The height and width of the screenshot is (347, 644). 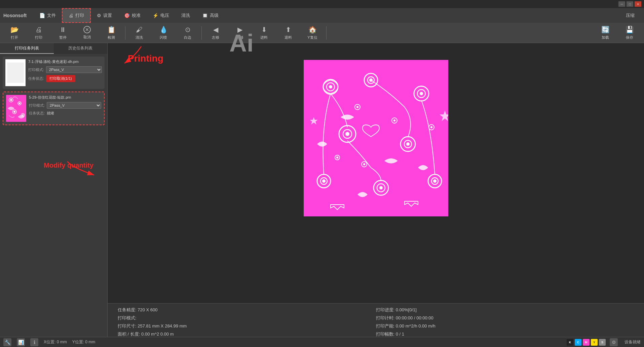 I want to click on job-item-2: 5-29-佳佳红花纹-短款.prn 打印模式: 2Pass_V 任务状态: 就绪, so click(x=54, y=108).